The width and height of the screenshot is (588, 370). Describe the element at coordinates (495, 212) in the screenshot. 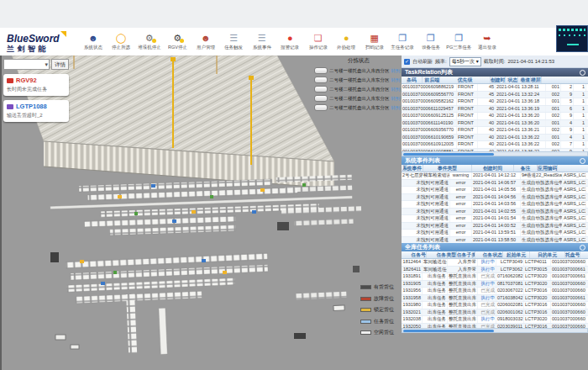

I see `table-row: 未找到可用通道error 2021-04-01 14:02:55生成自动拣选库位…` at that location.